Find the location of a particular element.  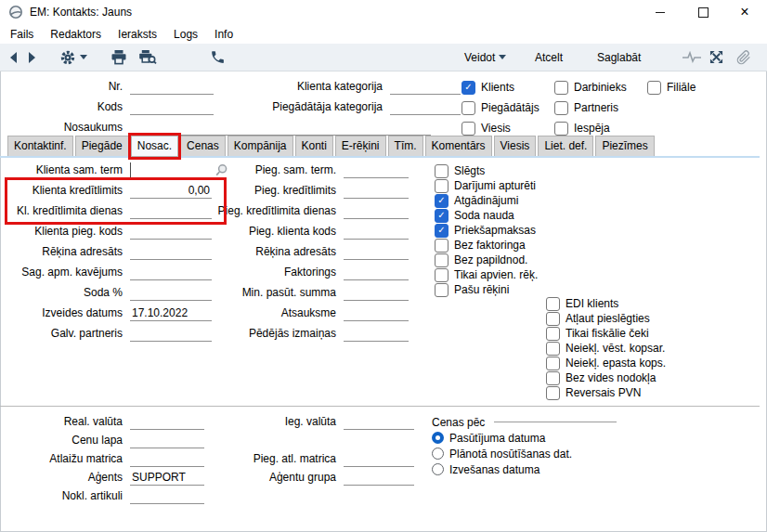

atlaizu-matrica-row: Atlaižu matrica is located at coordinates (102, 459).